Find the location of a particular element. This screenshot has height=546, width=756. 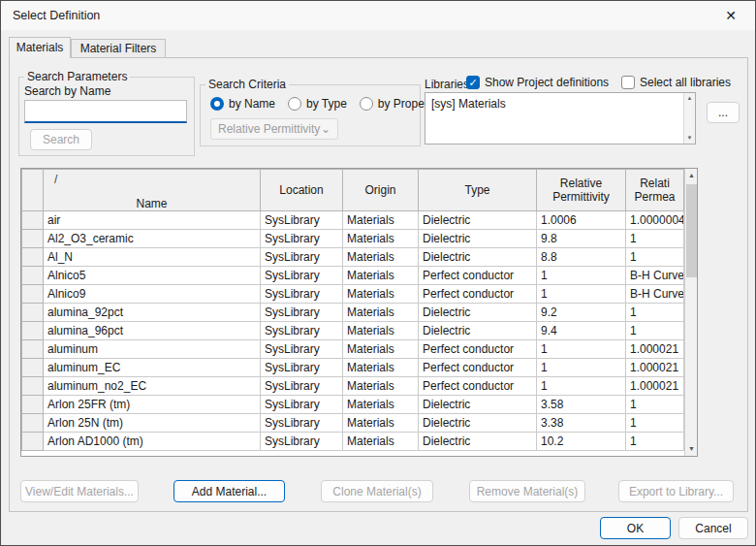

cell-name: aluminum_no2_EC is located at coordinates (152, 386).